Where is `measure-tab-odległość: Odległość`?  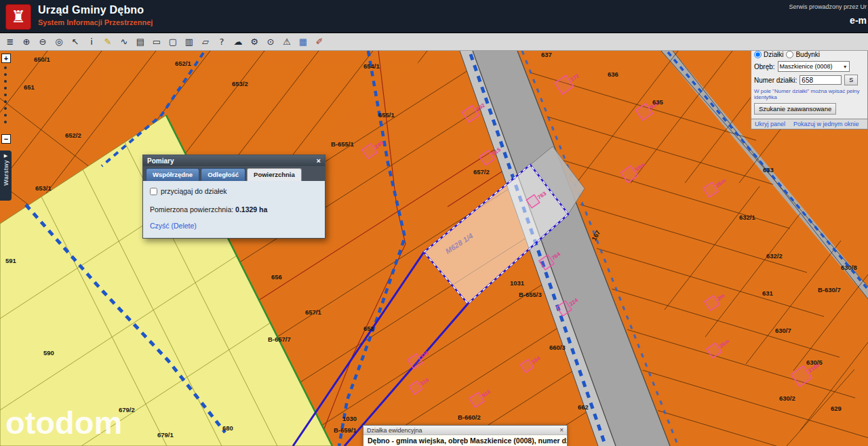 measure-tab-odległość: Odległość is located at coordinates (223, 175).